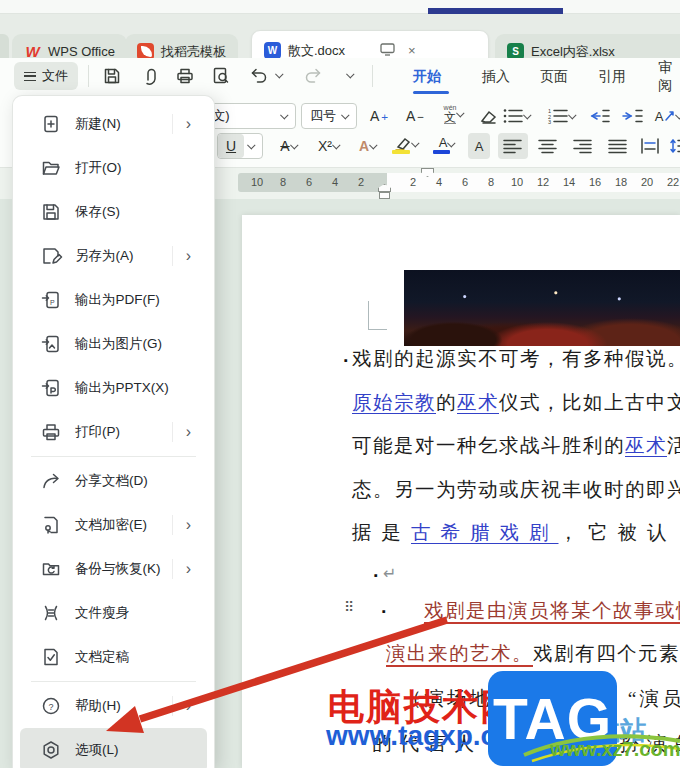 This screenshot has width=680, height=768. What do you see at coordinates (415, 116) in the screenshot?
I see `decrease-font-button: A−` at bounding box center [415, 116].